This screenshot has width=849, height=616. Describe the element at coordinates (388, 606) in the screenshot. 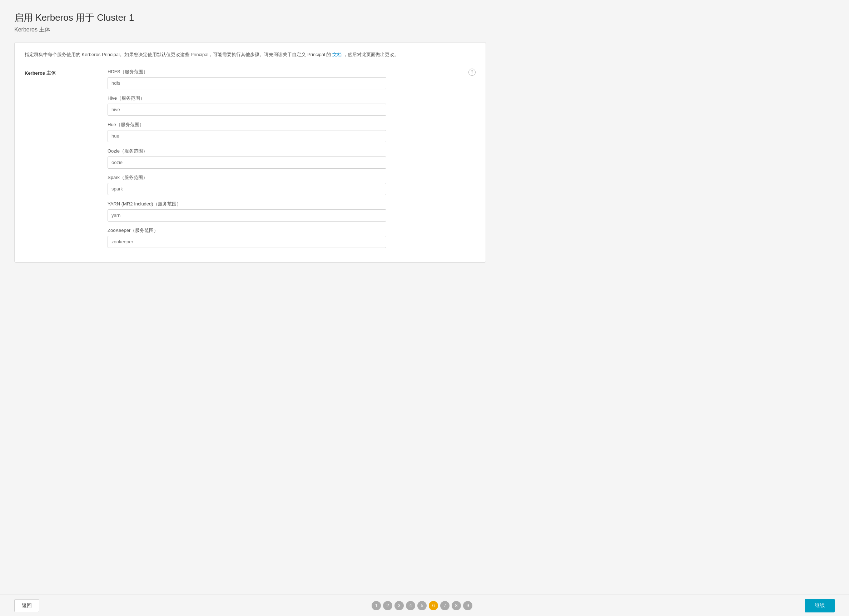

I see `page-num-2: 2` at that location.